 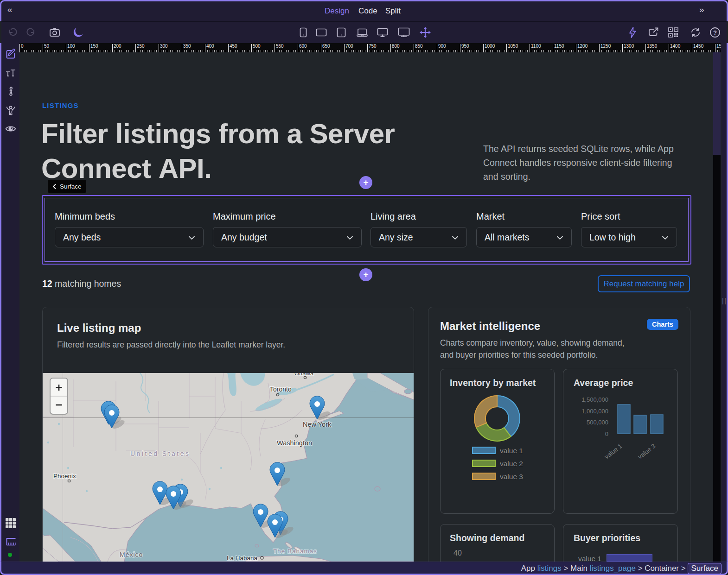 What do you see at coordinates (303, 46) in the screenshot?
I see `svg-text: 600` at bounding box center [303, 46].